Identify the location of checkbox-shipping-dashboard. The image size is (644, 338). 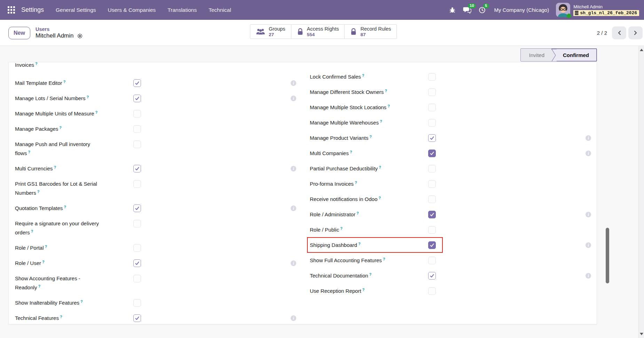
(432, 245).